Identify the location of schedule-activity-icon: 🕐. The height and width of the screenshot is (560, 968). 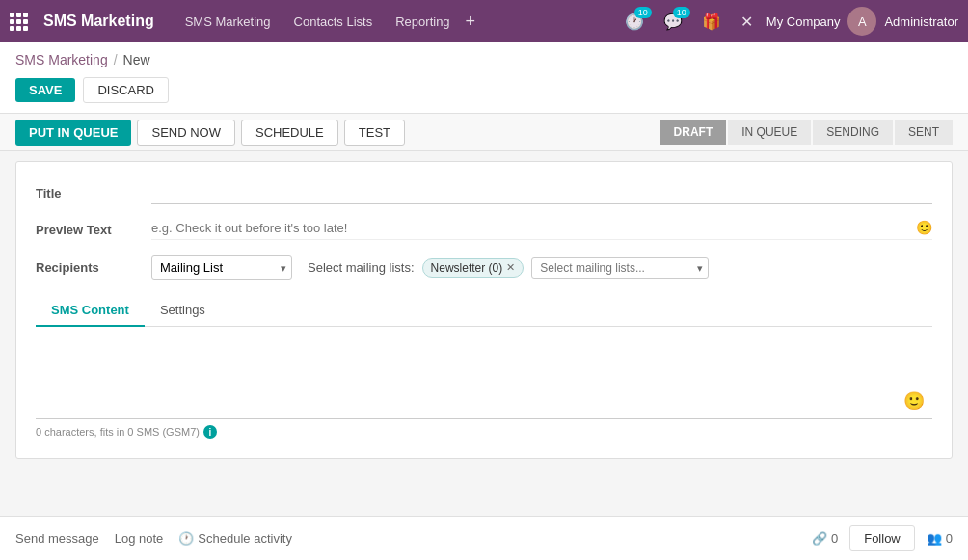
(186, 538).